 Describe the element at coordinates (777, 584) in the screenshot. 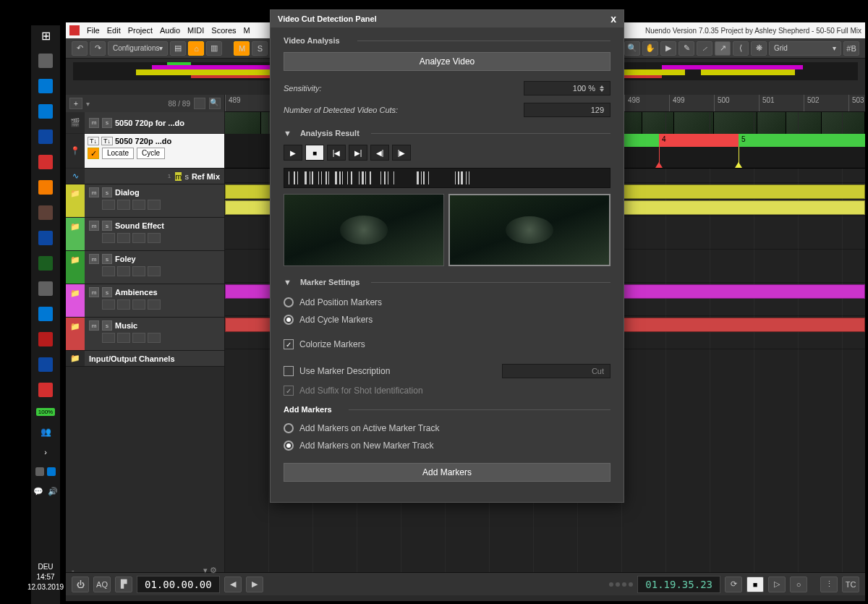

I see `play-button: ▷` at that location.